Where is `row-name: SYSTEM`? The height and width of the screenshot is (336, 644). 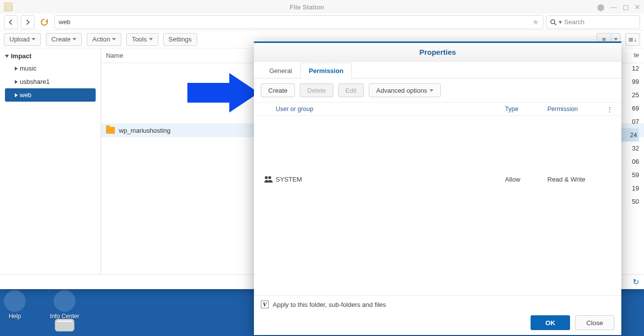 row-name: SYSTEM is located at coordinates (289, 180).